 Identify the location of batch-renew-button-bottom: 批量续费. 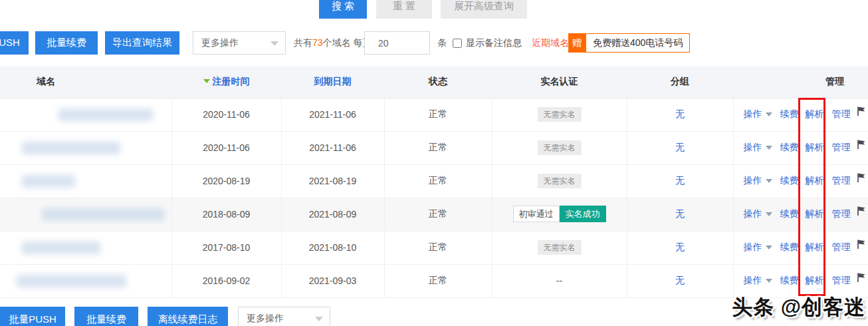
(106, 317).